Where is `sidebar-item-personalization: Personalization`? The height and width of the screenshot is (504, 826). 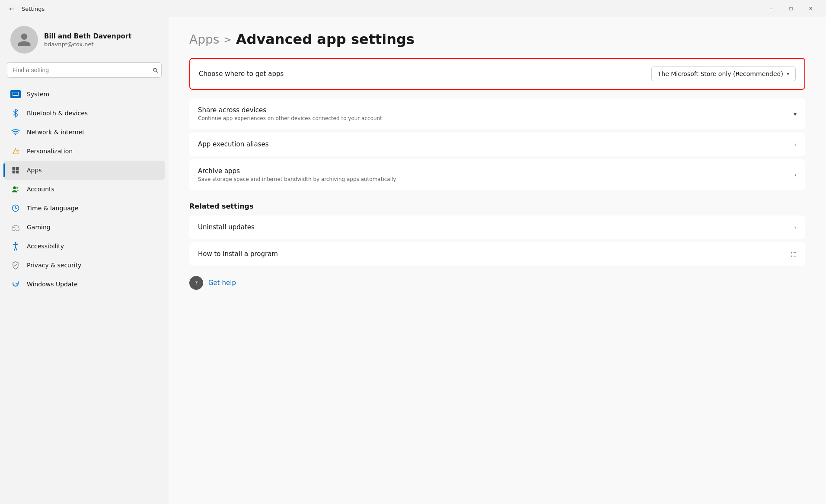
sidebar-item-personalization: Personalization is located at coordinates (84, 151).